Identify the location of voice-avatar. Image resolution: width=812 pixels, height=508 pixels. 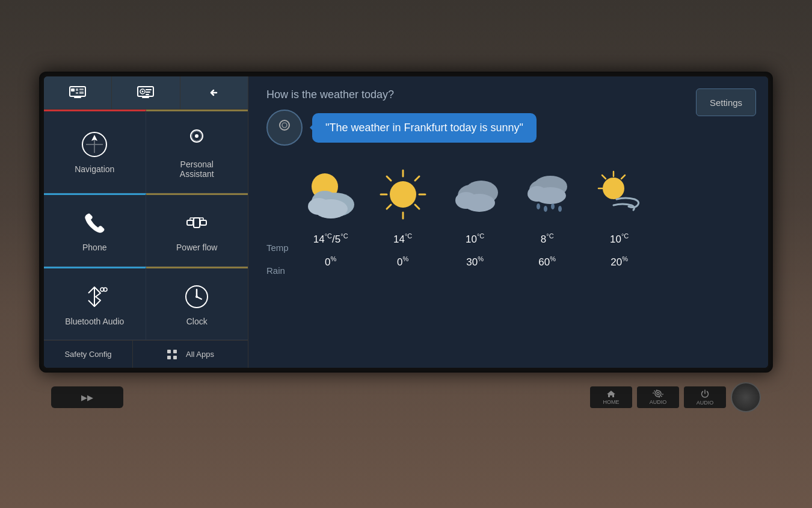
(285, 128).